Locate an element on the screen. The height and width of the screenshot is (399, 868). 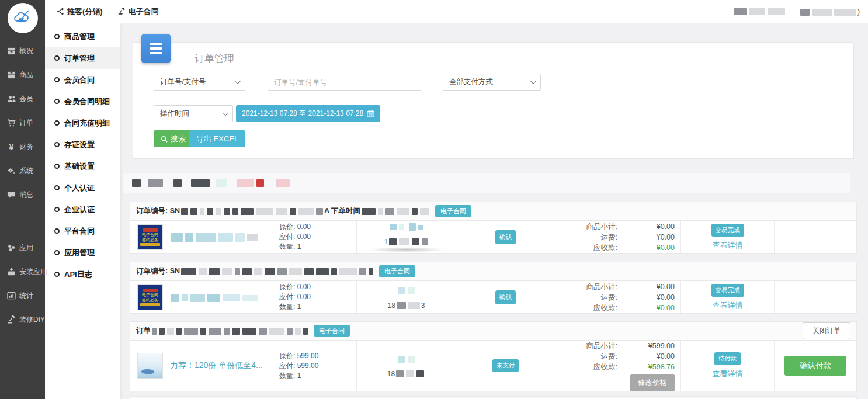
thumb-text: 电子合同 is located at coordinates (150, 295).